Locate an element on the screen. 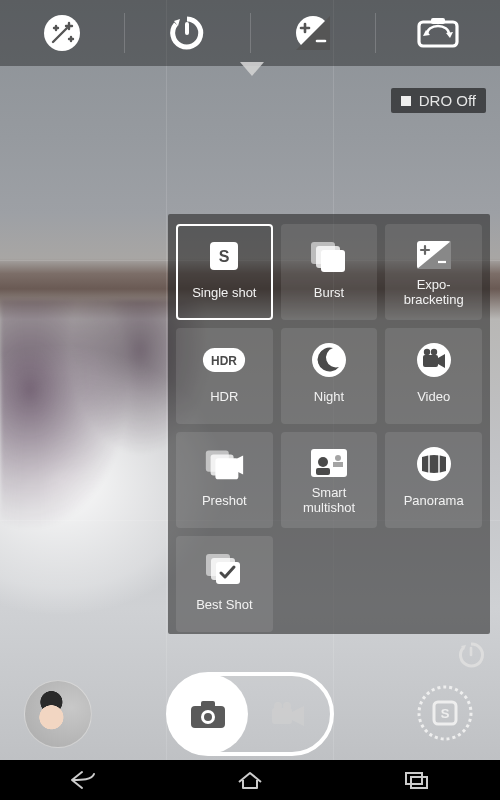  single-shot-icon: S is located at coordinates (224, 256).